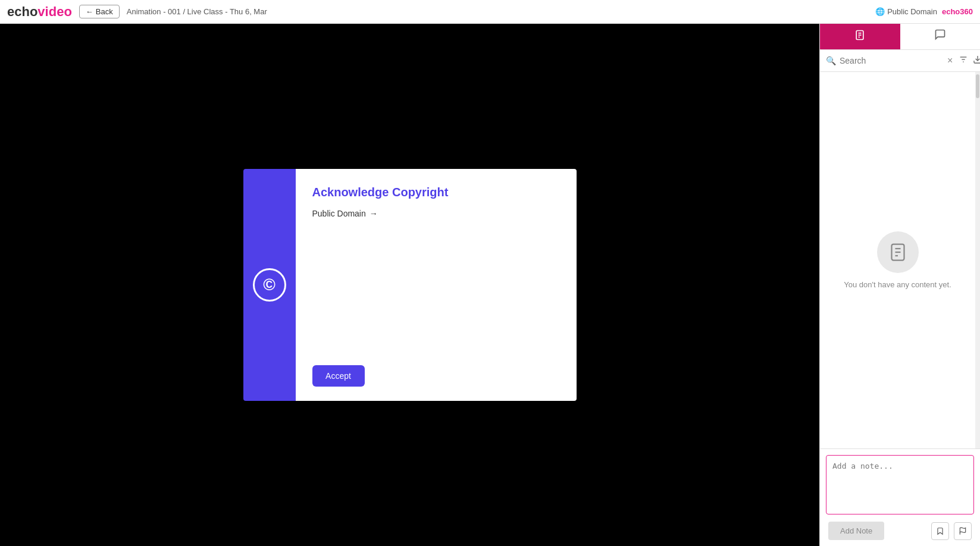 This screenshot has width=980, height=546. Describe the element at coordinates (23, 12) in the screenshot. I see `logo-echo: echo` at that location.